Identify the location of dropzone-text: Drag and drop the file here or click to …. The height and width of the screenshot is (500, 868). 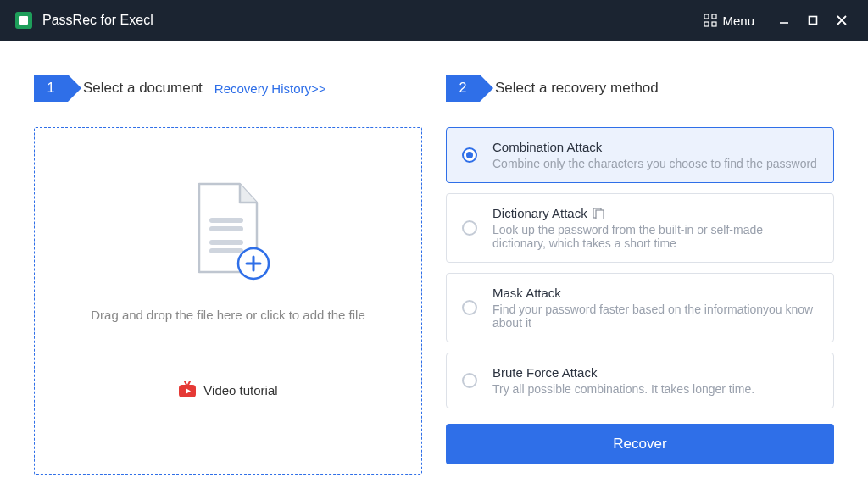
(228, 315).